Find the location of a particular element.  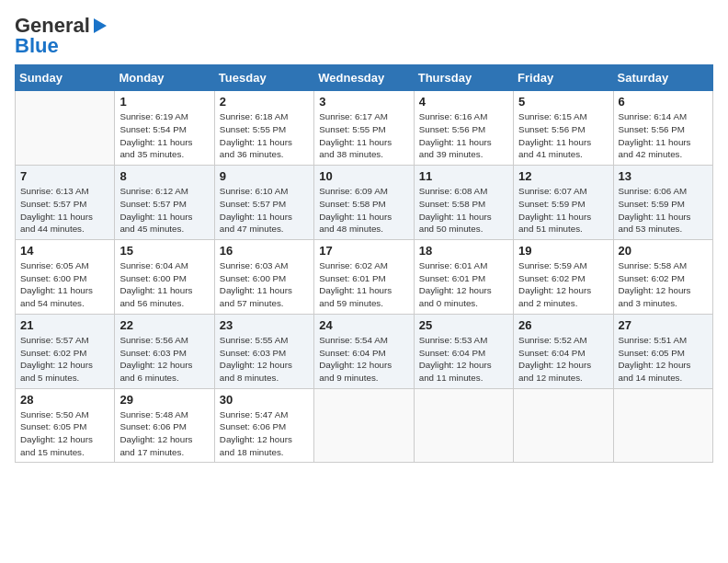

calendar-cell: 4Sunrise: 6:16 AM Sunset: 5:56 PM Daylig… is located at coordinates (463, 129).